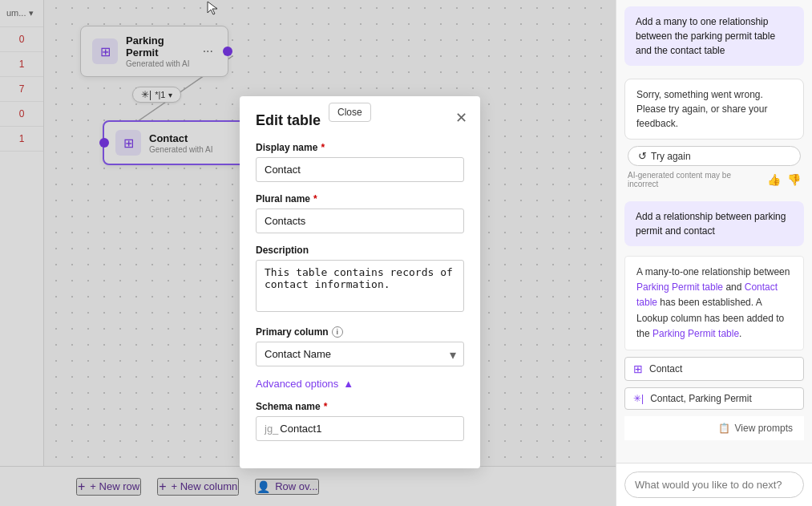  I want to click on schema-input-wrapper: jg_, so click(360, 428).